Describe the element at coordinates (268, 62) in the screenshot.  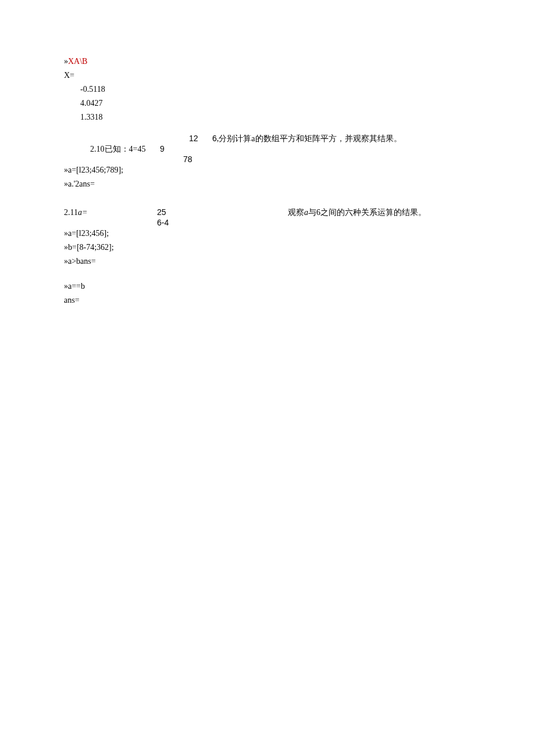
I see `code-line: »XA\B` at that location.